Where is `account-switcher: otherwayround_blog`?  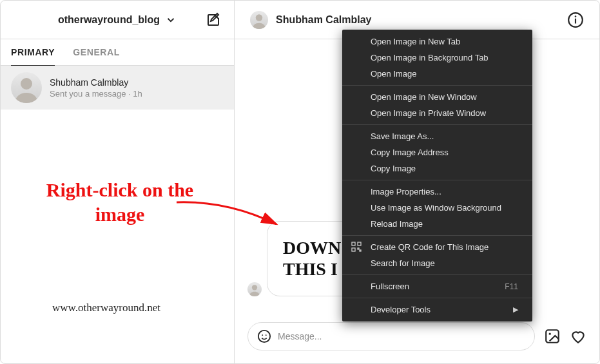
account-switcher: otherwayround_blog is located at coordinates (117, 20).